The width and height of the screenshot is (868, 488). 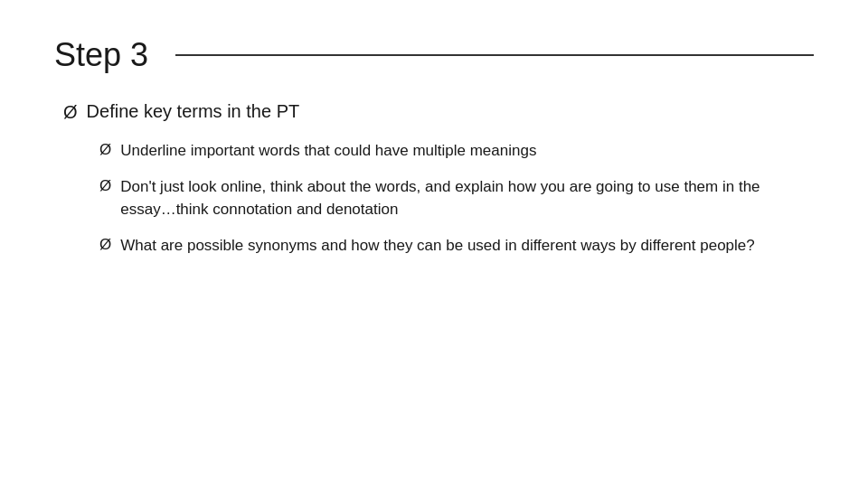 I want to click on sub-bullet-1-marker: Ø, so click(x=105, y=150).